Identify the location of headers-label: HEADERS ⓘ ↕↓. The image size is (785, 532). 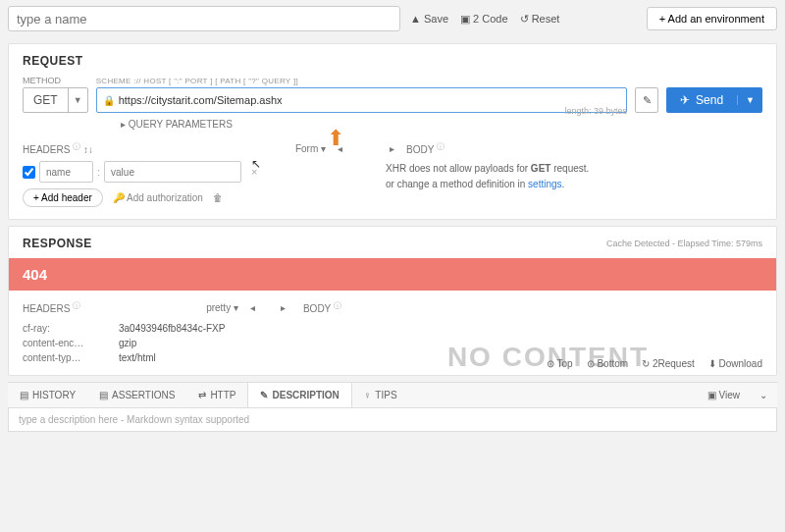
(58, 148).